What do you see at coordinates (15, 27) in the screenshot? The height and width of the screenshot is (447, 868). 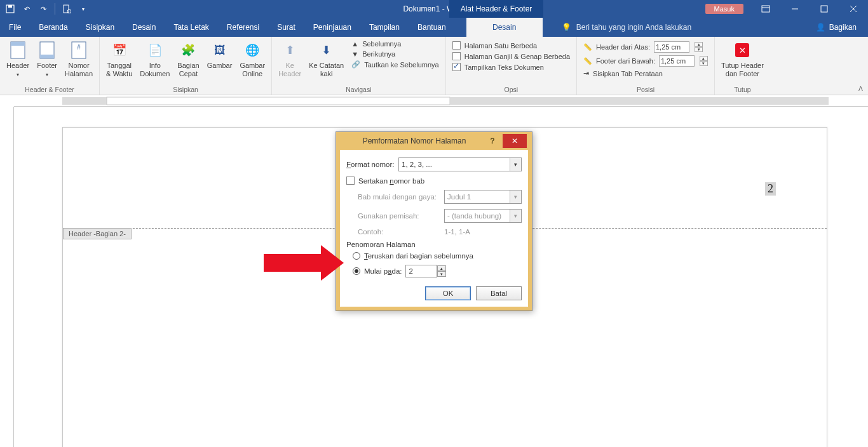 I see `tab-file: File` at bounding box center [15, 27].